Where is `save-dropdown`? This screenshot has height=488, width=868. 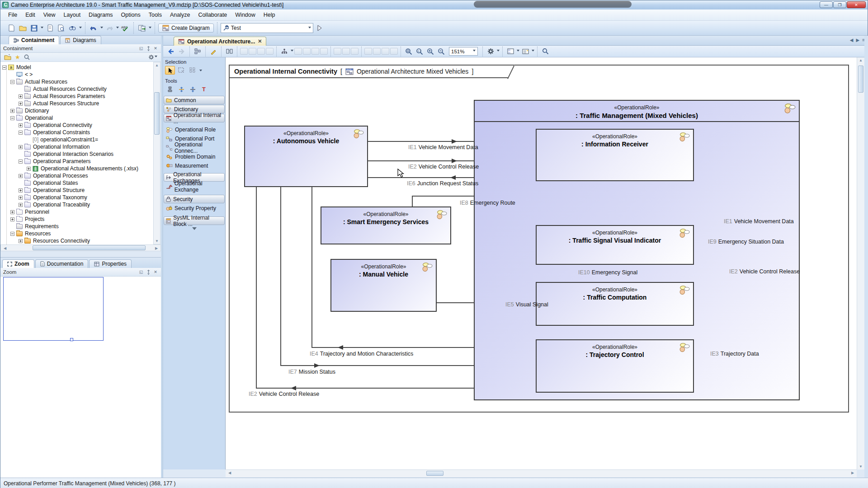 save-dropdown is located at coordinates (42, 28).